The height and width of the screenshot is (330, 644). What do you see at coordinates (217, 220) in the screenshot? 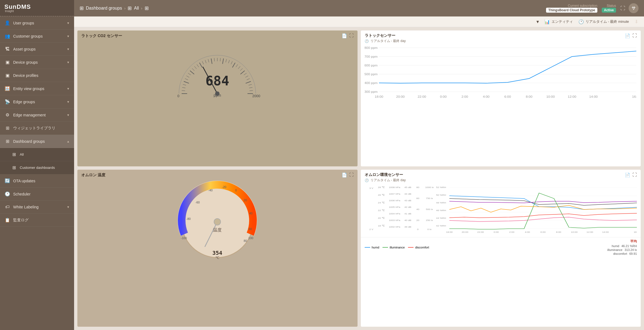
I see `thermo-gauge-svg: -100 -80 -60 -40 -20 0 20 40 60 80 100` at bounding box center [217, 220].